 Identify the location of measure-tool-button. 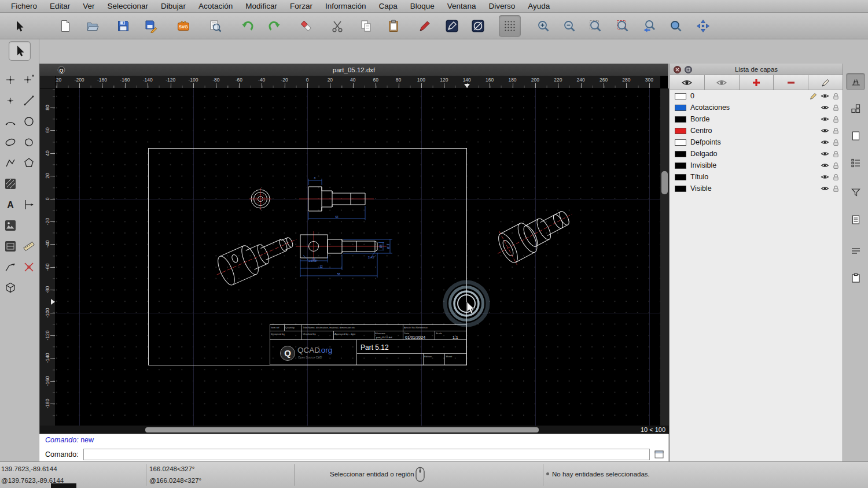
(29, 246).